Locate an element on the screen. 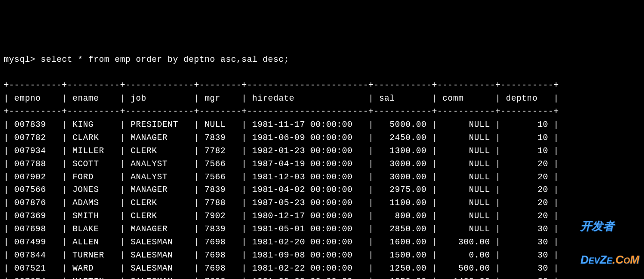 The height and width of the screenshot is (279, 644). table-row: | 007566 | JONES | MANAGER | 7839 | 1981… is located at coordinates (322, 190).